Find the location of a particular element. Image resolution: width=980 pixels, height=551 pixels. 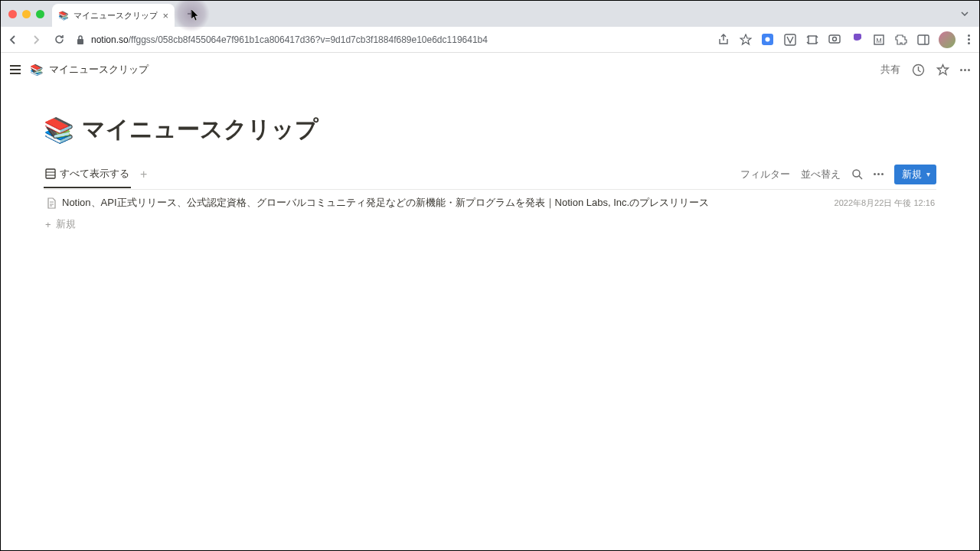

tabs-dropdown-button is located at coordinates (965, 14).